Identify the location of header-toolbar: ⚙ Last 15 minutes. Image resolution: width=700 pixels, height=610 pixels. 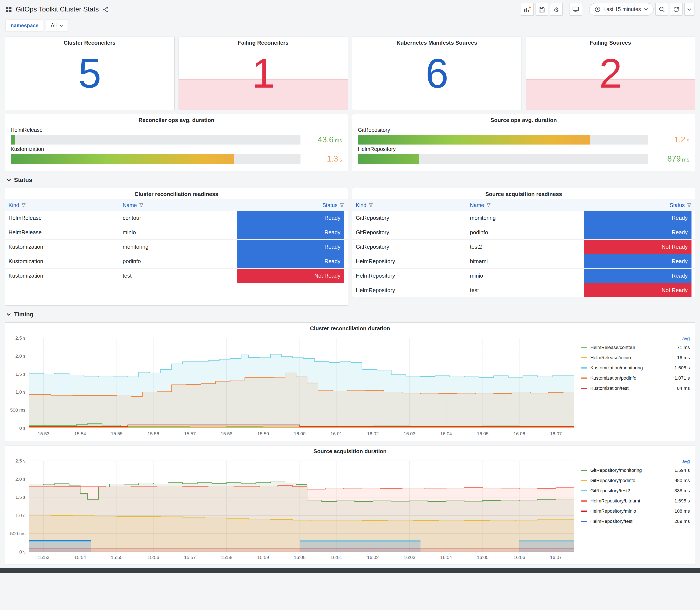
(607, 10).